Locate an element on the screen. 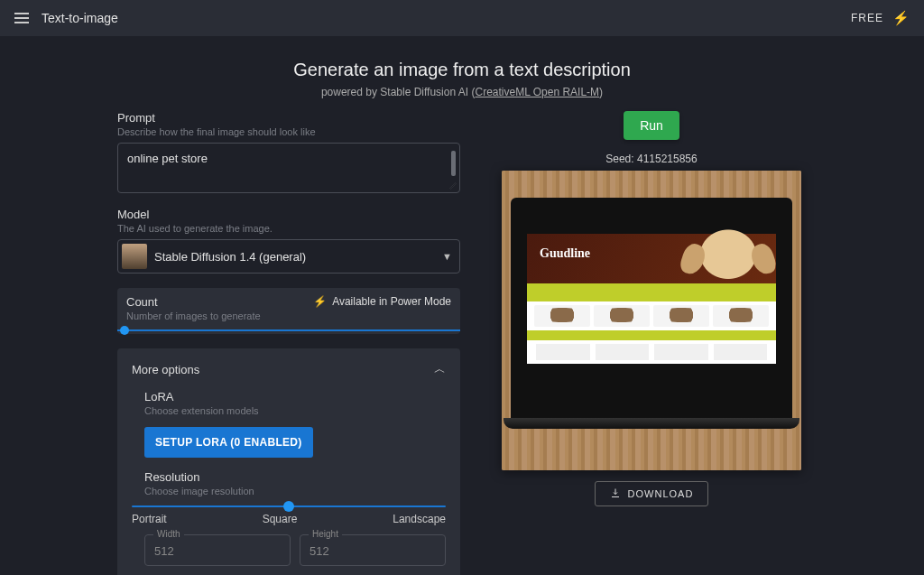 This screenshot has height=575, width=924. run-button: Run is located at coordinates (651, 125).